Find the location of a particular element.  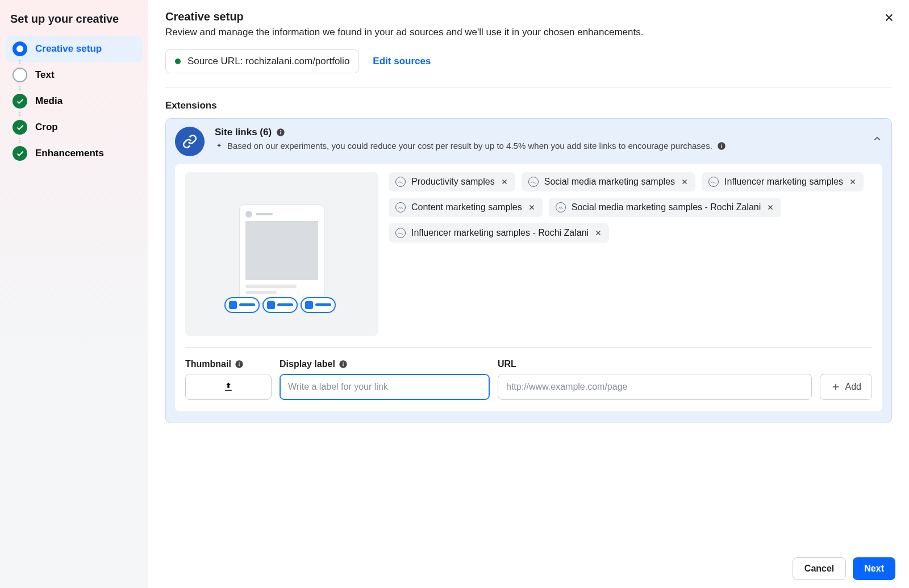

url-label: URL is located at coordinates (654, 364).